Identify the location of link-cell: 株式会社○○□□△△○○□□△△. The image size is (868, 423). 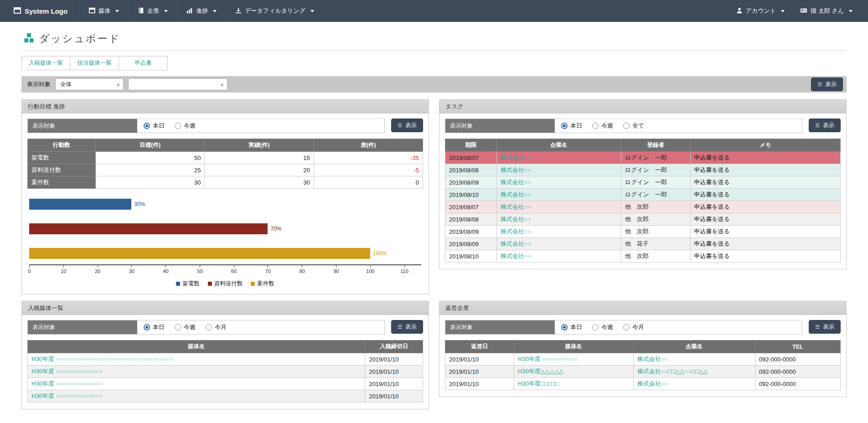
(694, 372).